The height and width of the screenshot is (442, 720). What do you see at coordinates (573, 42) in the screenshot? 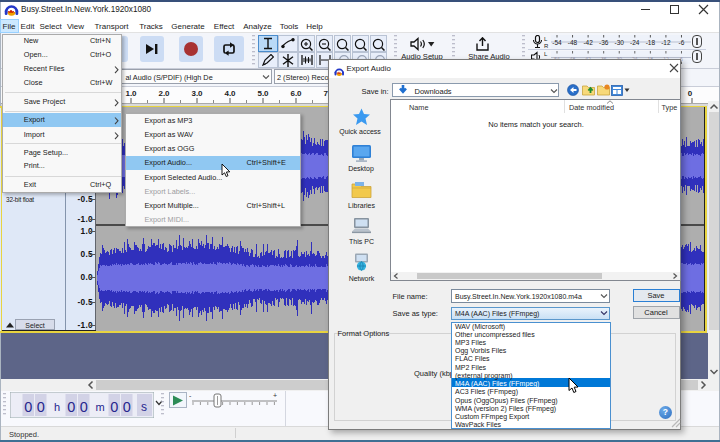
I see `svg-text: -48` at bounding box center [573, 42].